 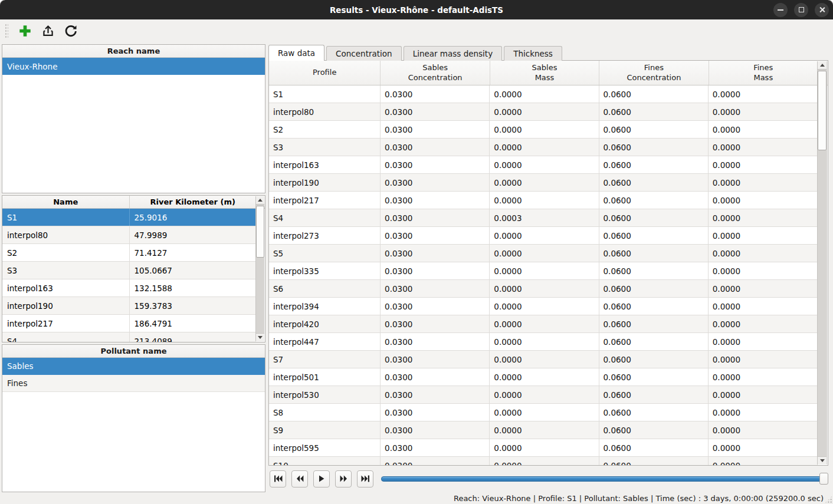 I want to click on play-button, so click(x=322, y=479).